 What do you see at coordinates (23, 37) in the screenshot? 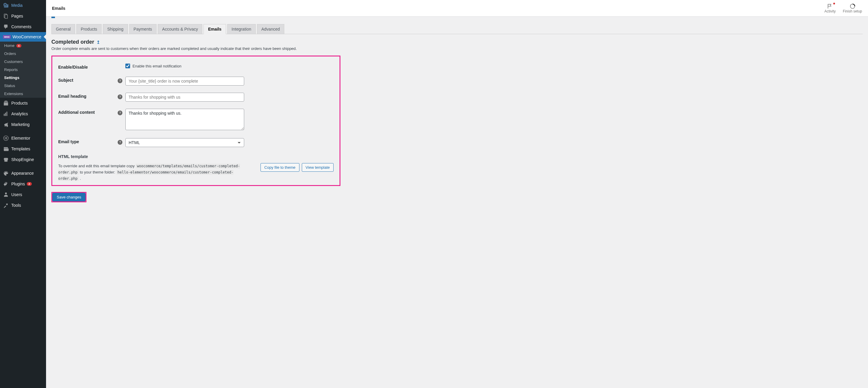
I see `sidebar-item-woocommerce: woo WooCommerce` at bounding box center [23, 37].